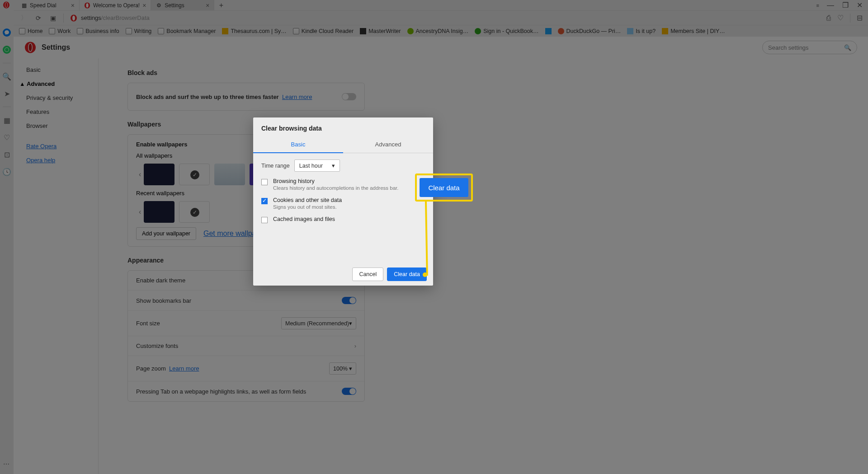  What do you see at coordinates (343, 202) in the screenshot?
I see `clear-browsing-data-dialog: Clear browsing data Basic Advanced Time …` at bounding box center [343, 202].